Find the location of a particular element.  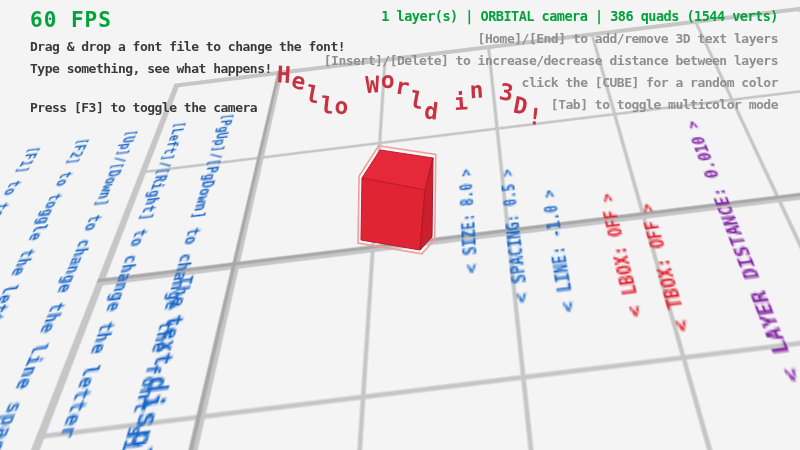

caption-word: The is located at coordinates (180, 292).